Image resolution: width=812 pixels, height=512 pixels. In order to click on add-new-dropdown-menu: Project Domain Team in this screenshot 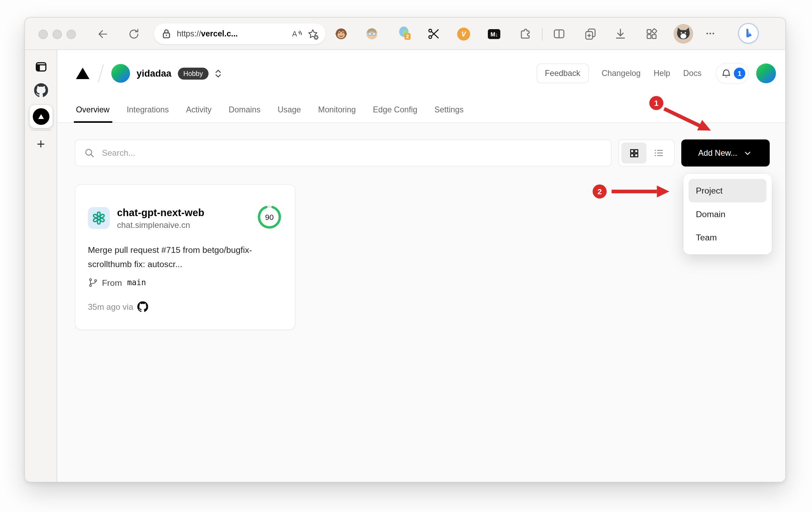, I will do `click(727, 214)`.